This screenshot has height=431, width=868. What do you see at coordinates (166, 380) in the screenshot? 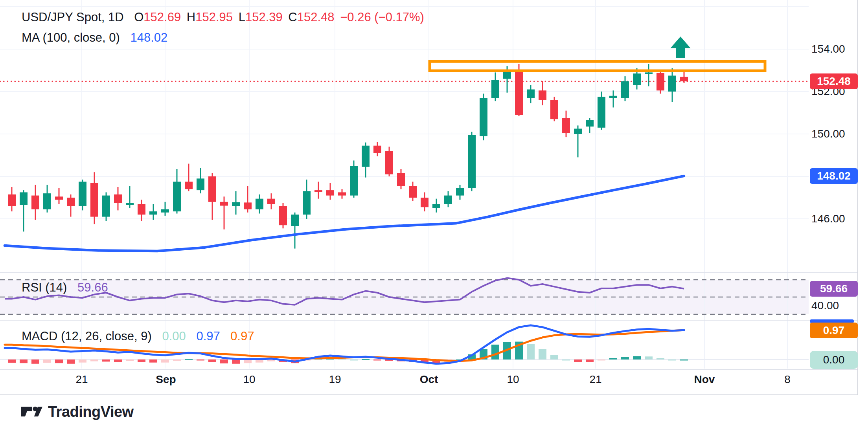
I see `time-axis-label: Sep` at bounding box center [166, 380].